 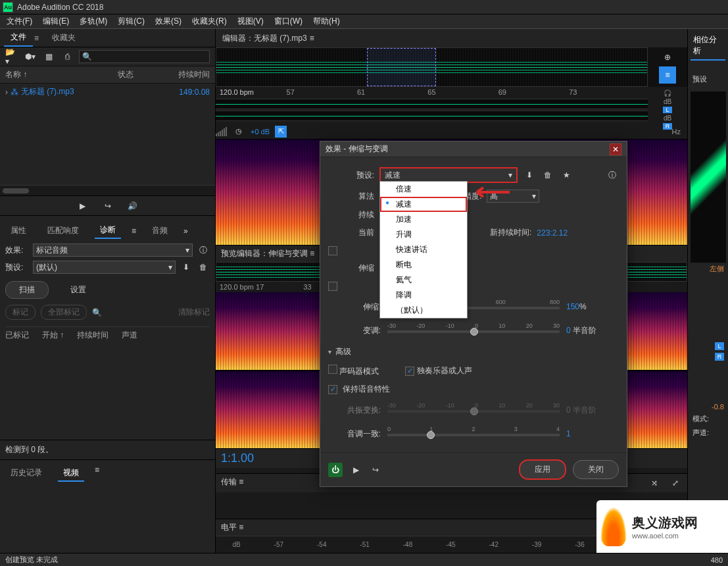 What do you see at coordinates (251, 21) in the screenshot?
I see `menu-view: 视图(V)` at bounding box center [251, 21].